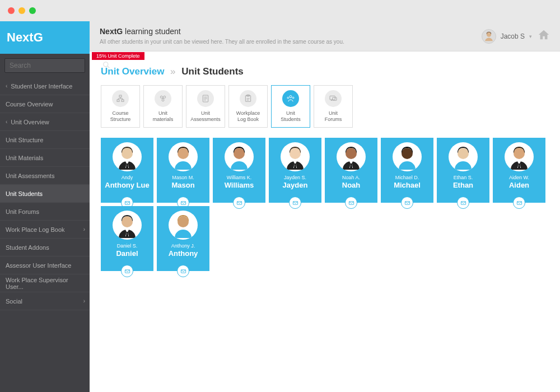  I want to click on student-card: Noah A.Noah, so click(351, 170).